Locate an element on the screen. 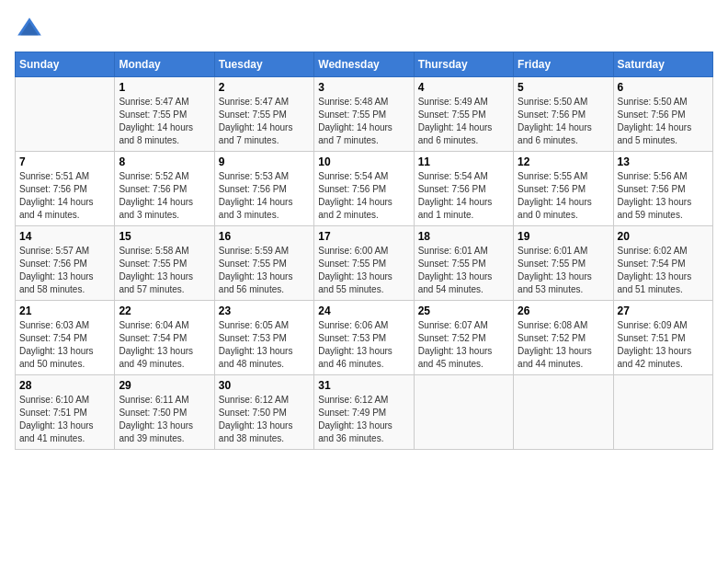 Image resolution: width=728 pixels, height=563 pixels. day-content: Sunrise: 6:07 AM Sunset: 7:52 PM Dayligh… is located at coordinates (463, 345).